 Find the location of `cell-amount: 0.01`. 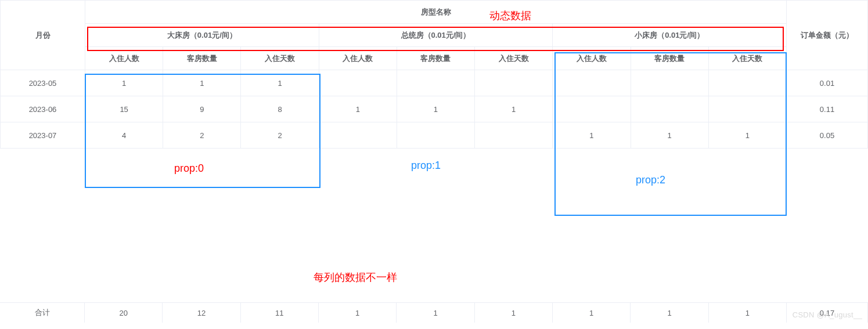

cell-amount: 0.01 is located at coordinates (827, 84).